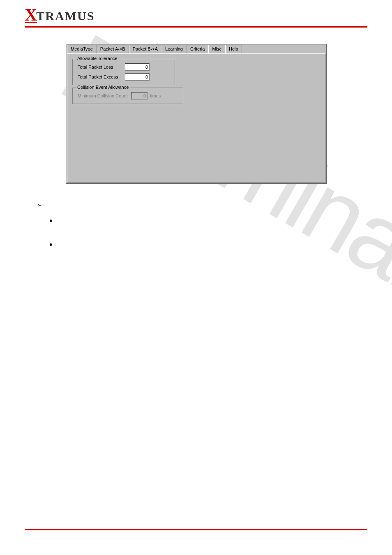 The image size is (392, 555). I want to click on tab-learning: Learning, so click(174, 49).